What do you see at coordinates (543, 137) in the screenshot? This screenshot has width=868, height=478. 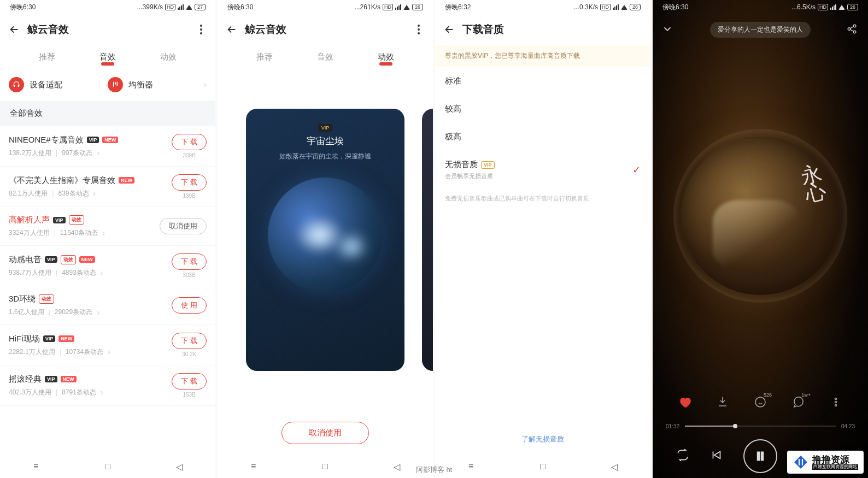 I see `quality-option-extreme: 极高` at bounding box center [543, 137].